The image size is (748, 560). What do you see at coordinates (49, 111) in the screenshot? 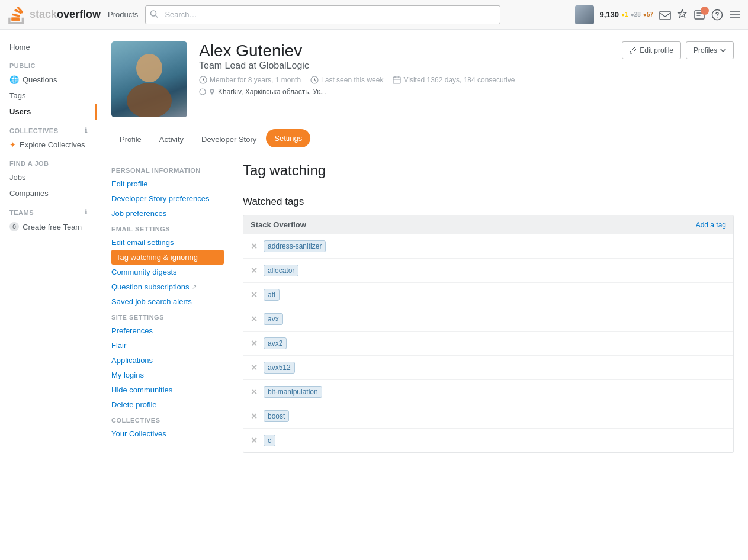
I see `sidebar-item-users: Users` at bounding box center [49, 111].